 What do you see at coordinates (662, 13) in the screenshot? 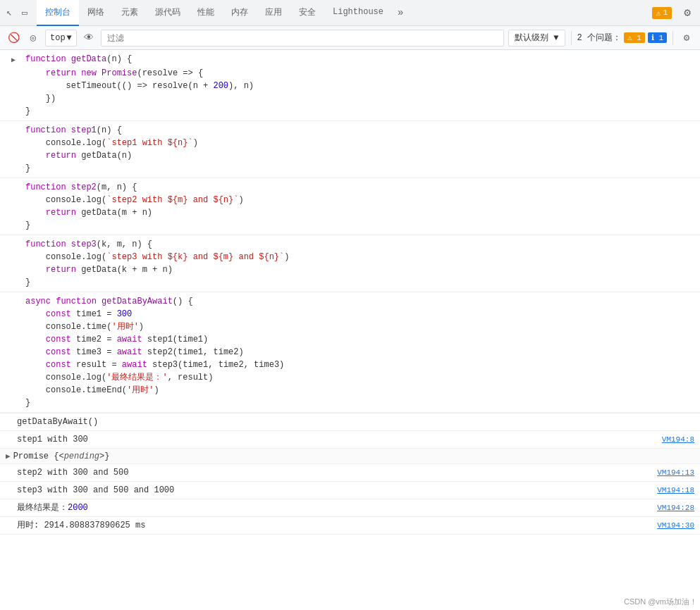
I see `warning-badge: ⚠ 1` at bounding box center [662, 13].